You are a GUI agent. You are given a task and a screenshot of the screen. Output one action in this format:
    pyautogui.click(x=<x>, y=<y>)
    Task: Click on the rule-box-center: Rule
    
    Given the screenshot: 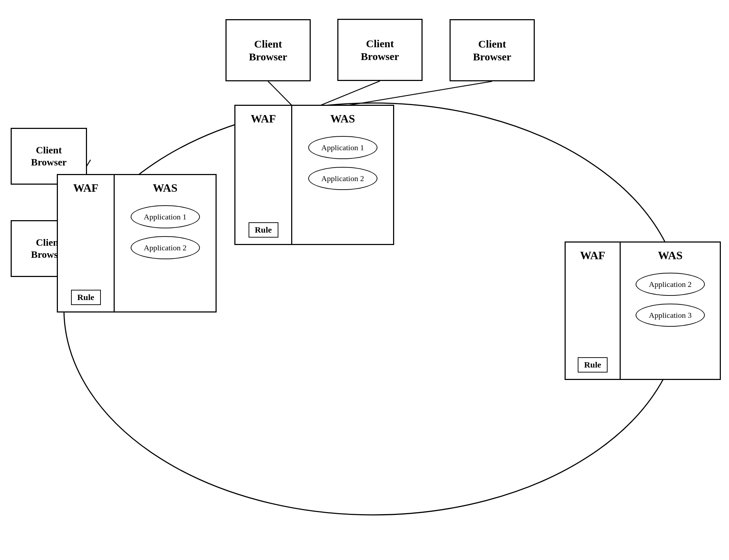 What is the action you would take?
    pyautogui.click(x=263, y=230)
    